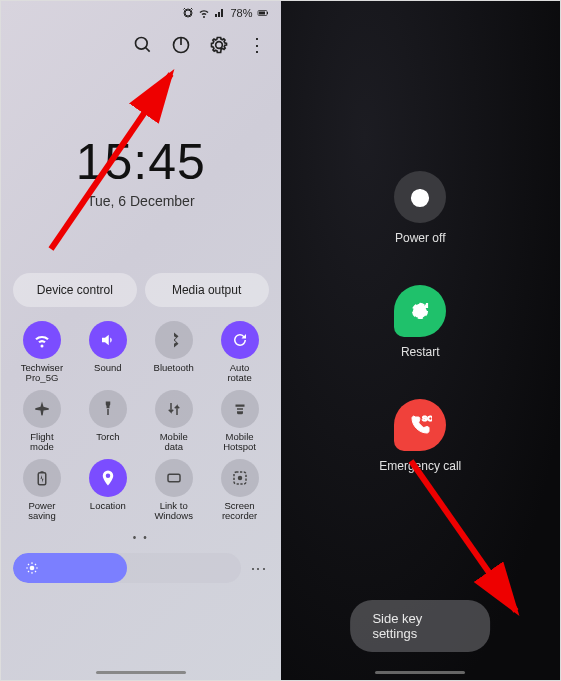  Describe the element at coordinates (239, 374) in the screenshot. I see `tile-label: Auto rotate` at that location.